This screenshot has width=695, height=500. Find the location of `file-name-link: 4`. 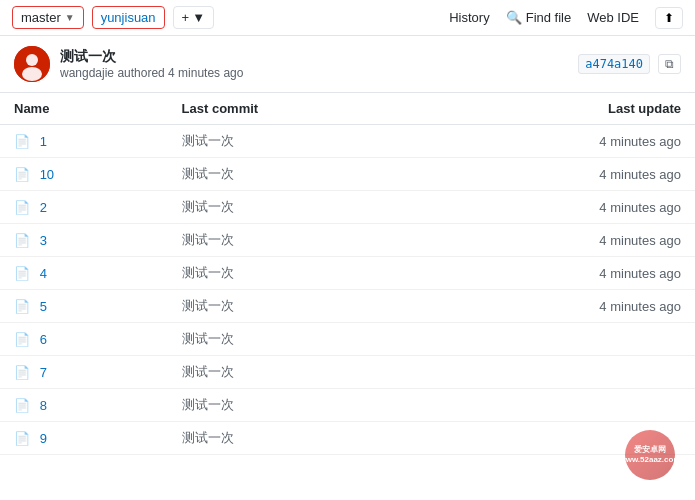

file-name-link: 4 is located at coordinates (44, 274).